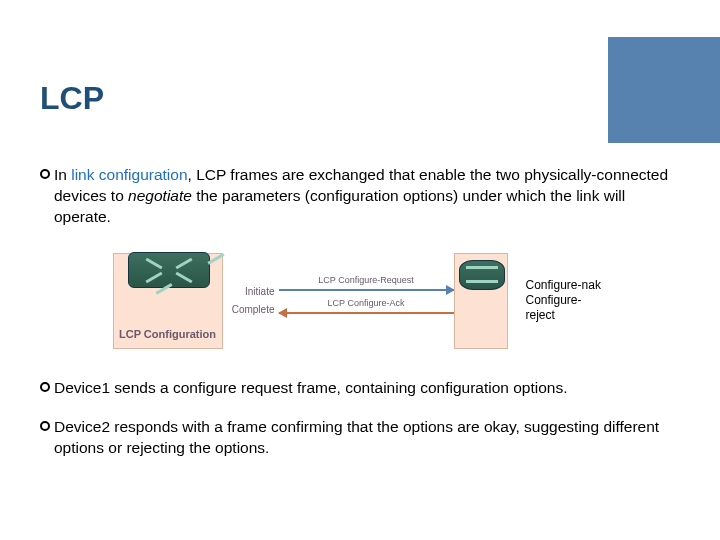 The width and height of the screenshot is (720, 540). Describe the element at coordinates (249, 292) in the screenshot. I see `state-initiate: Initiate` at that location.